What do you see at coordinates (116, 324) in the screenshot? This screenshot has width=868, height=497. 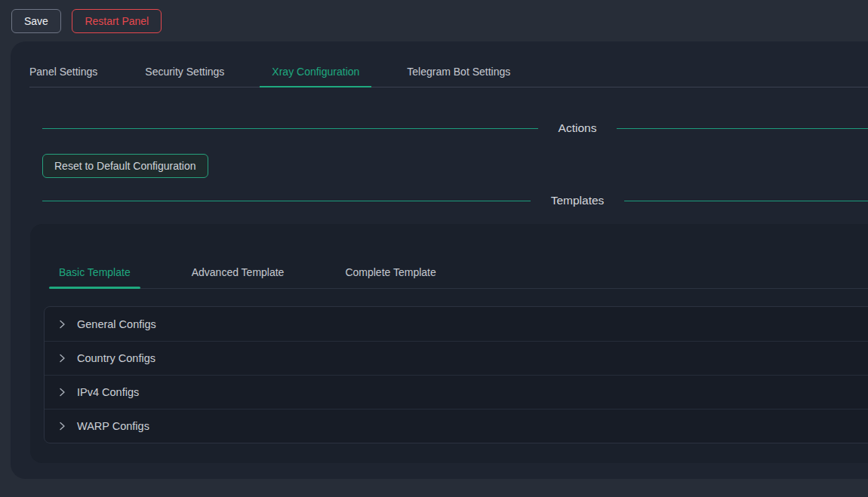 I see `collapse-row-label: General Configs` at bounding box center [116, 324].